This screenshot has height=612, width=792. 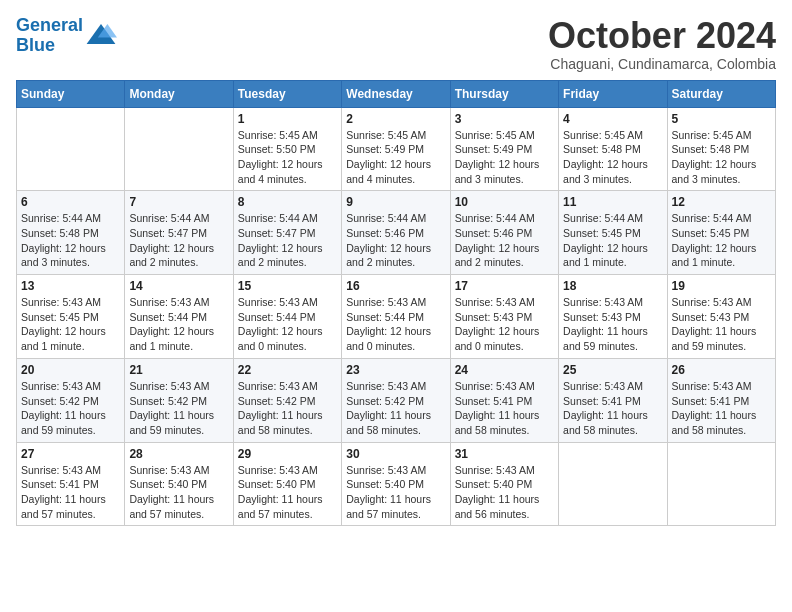 I want to click on day-number: 22, so click(x=288, y=370).